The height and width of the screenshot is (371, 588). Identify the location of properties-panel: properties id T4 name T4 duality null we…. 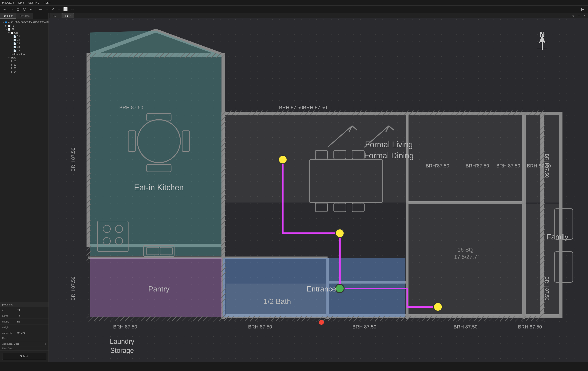
(24, 326).